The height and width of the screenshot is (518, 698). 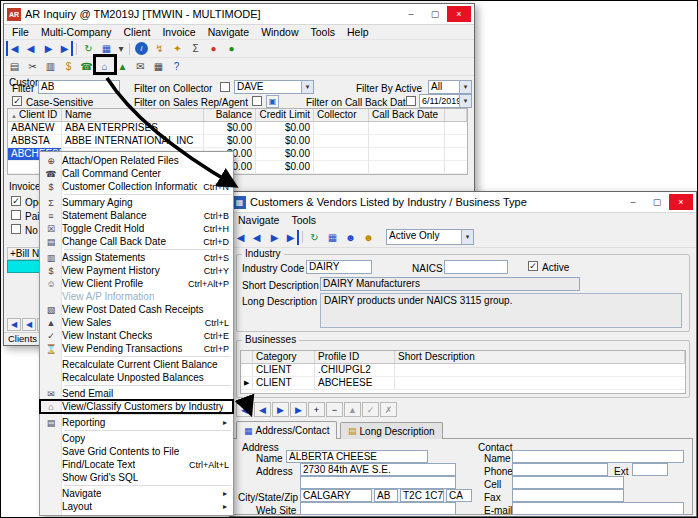 What do you see at coordinates (136, 228) in the screenshot?
I see `menu-item-toggle-credit-hold: ☒Toggle Credit HoldCtrl+H` at bounding box center [136, 228].